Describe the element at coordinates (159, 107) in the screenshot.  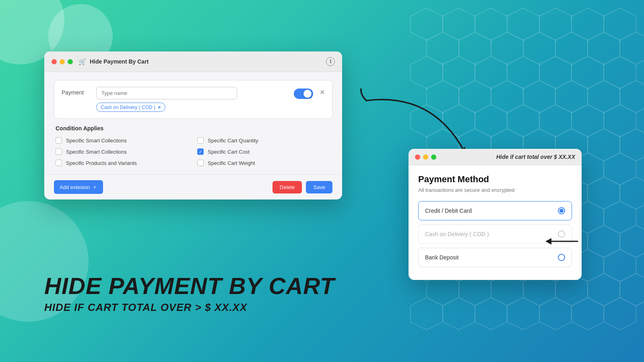
I see `cod-tag-remove: ×` at that location.